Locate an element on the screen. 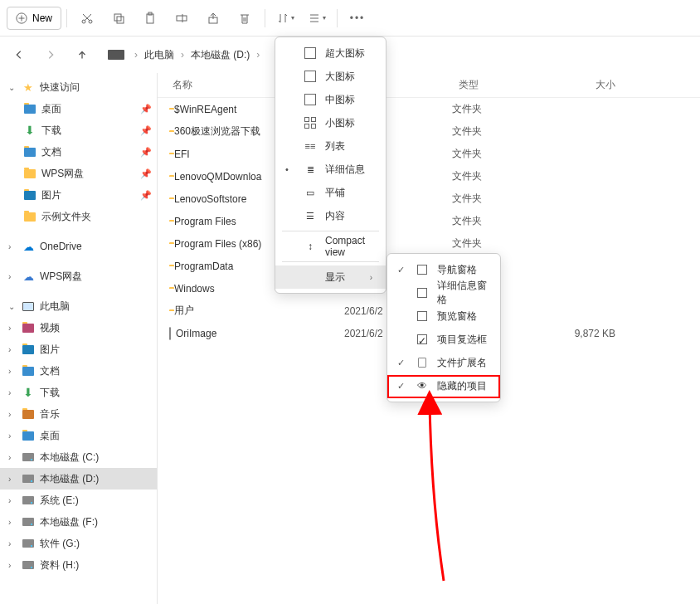 Image resolution: width=700 pixels, height=604 pixels. menu-item: 大图标 is located at coordinates (330, 76).